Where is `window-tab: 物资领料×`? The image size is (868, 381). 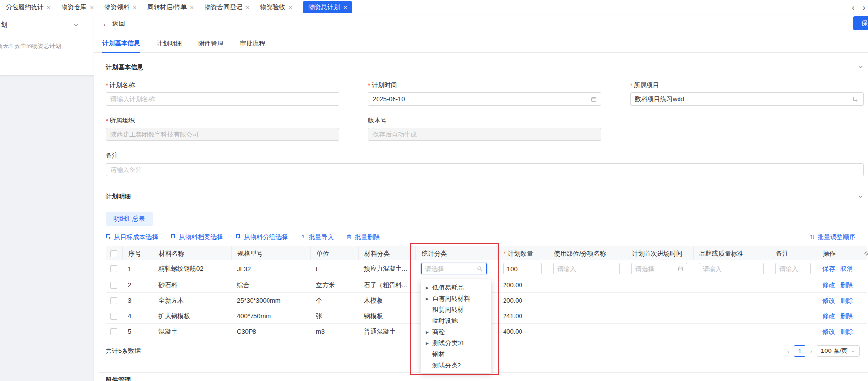 window-tab: 物资领料× is located at coordinates (120, 7).